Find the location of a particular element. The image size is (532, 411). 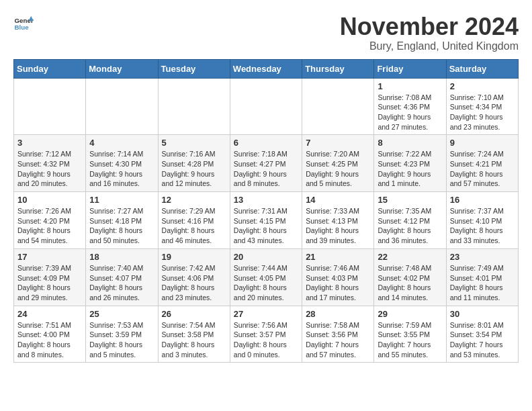

table-cell: 25Sunrise: 7:53 AM Sunset: 3:59 PM Dayli… is located at coordinates (122, 334).